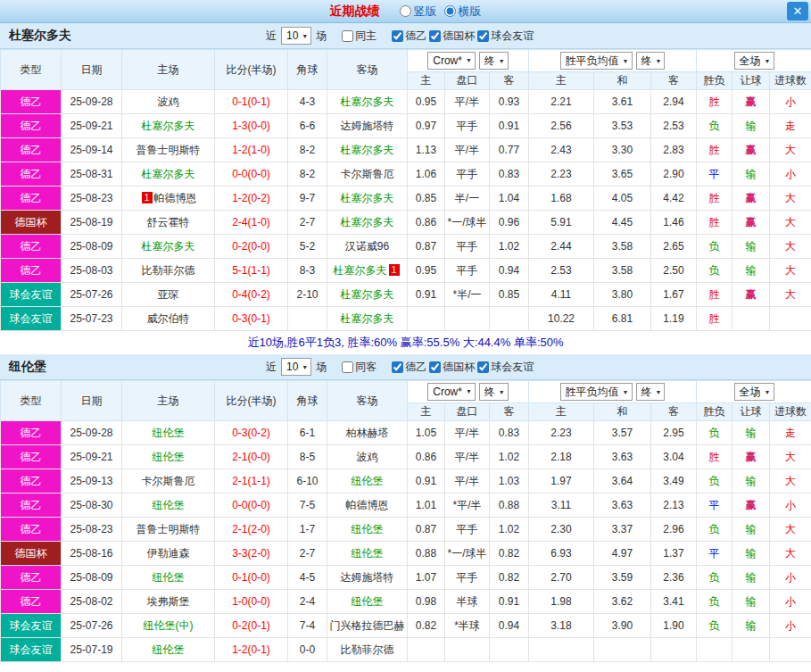 This screenshot has width=811, height=672. I want to click on asian-away-odds, so click(509, 319).